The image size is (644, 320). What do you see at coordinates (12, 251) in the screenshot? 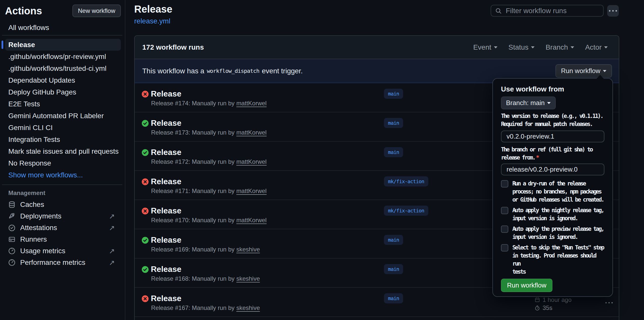
I see `meter-icon` at bounding box center [12, 251].